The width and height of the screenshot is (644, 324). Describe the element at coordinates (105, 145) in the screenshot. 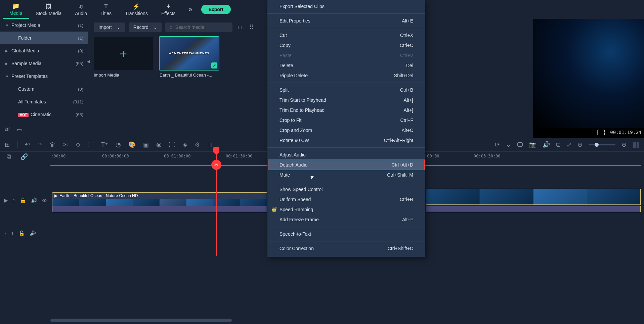

I see `text-tool-icon: T⁺` at that location.